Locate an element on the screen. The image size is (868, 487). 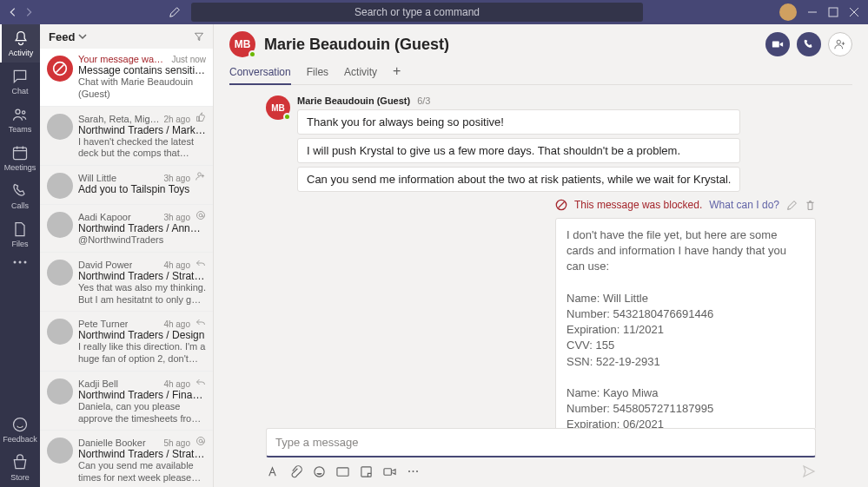
tab-activity: Activity is located at coordinates (361, 73).